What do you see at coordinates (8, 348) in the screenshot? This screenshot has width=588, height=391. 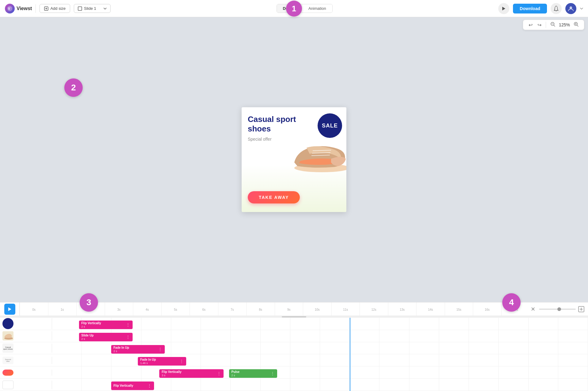 I see `track-thumb-text: Casual sport shoes` at bounding box center [8, 348].